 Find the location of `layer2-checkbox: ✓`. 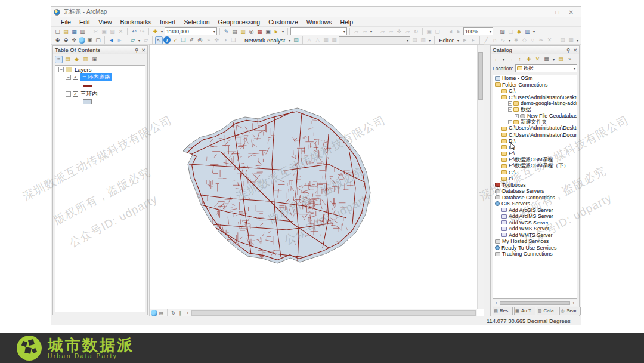

layer2-checkbox: ✓ is located at coordinates (75, 94).